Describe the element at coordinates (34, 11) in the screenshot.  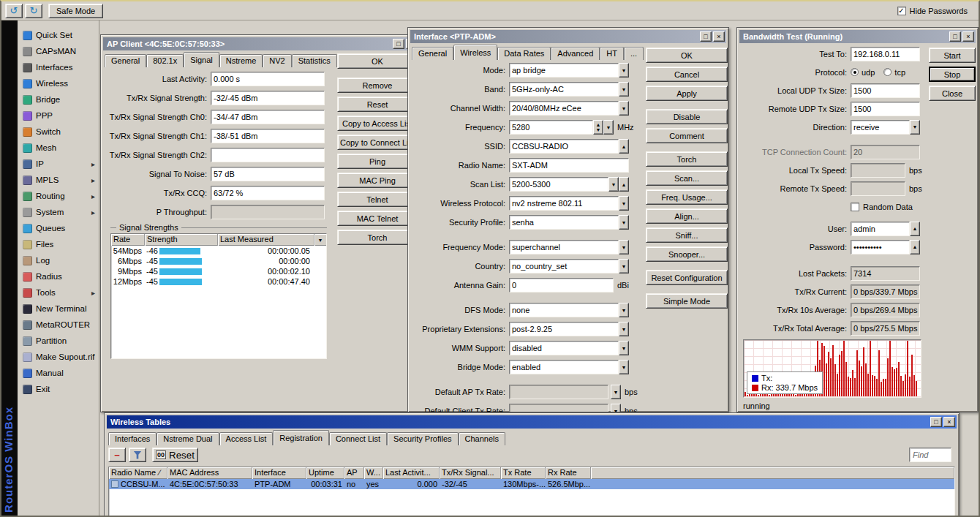
I see `redo-button: ↻` at that location.